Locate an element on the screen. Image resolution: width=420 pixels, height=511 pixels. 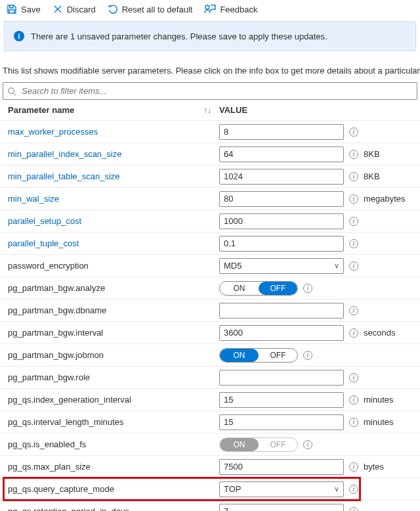
value-cell: TOP∨i is located at coordinates (314, 489).